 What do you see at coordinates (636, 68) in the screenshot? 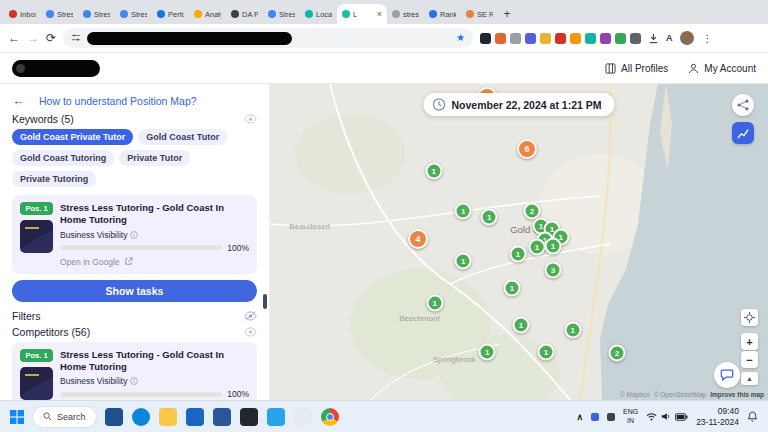
I see `all-profiles-button: All Profiles` at bounding box center [636, 68].